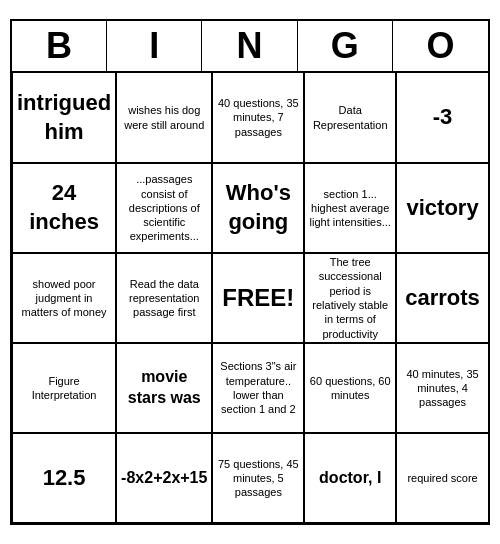 The height and width of the screenshot is (544, 500). What do you see at coordinates (350, 478) in the screenshot?
I see `bingo-cell-23: doctor, I` at bounding box center [350, 478].